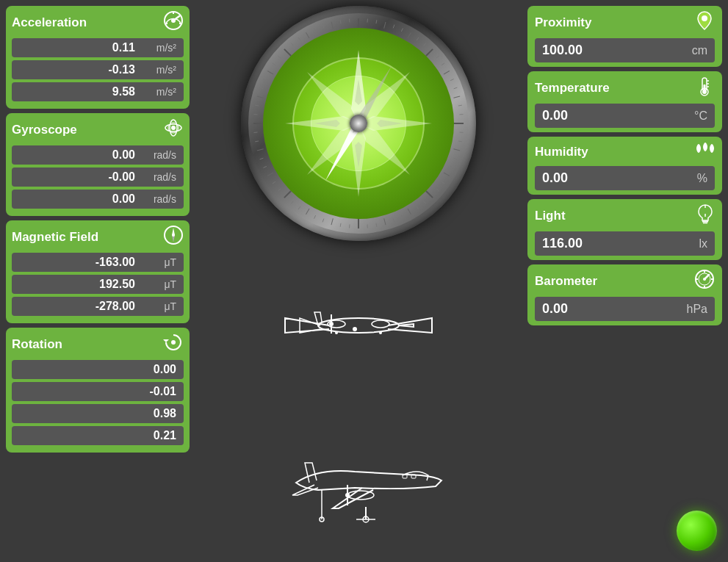  What do you see at coordinates (701, 116) in the screenshot?
I see `temperature-unit: °C` at bounding box center [701, 116].